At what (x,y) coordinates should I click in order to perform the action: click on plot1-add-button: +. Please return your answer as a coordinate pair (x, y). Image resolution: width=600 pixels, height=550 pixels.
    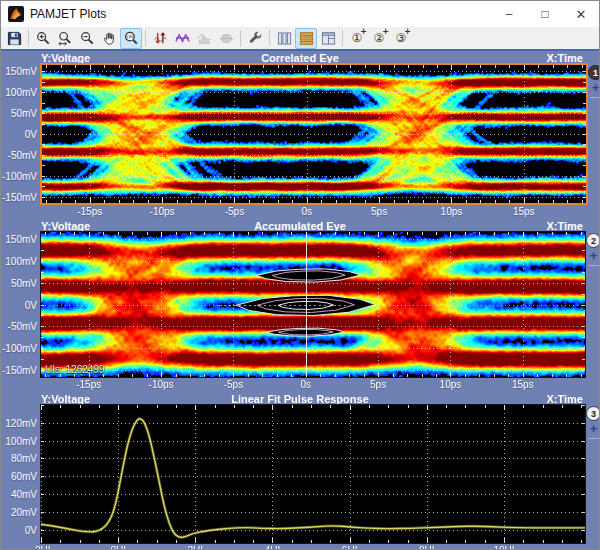
    Looking at the image, I should click on (596, 88).